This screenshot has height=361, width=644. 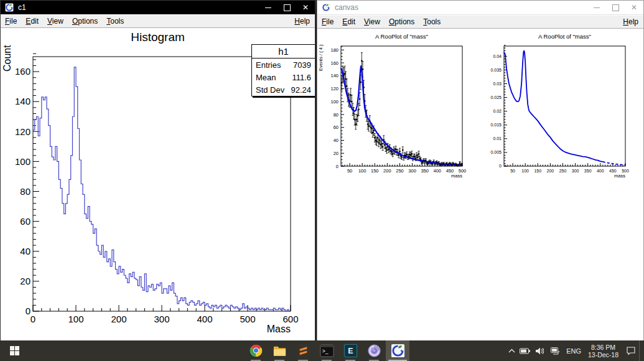 I want to click on svg-text: 120, so click(x=335, y=88).